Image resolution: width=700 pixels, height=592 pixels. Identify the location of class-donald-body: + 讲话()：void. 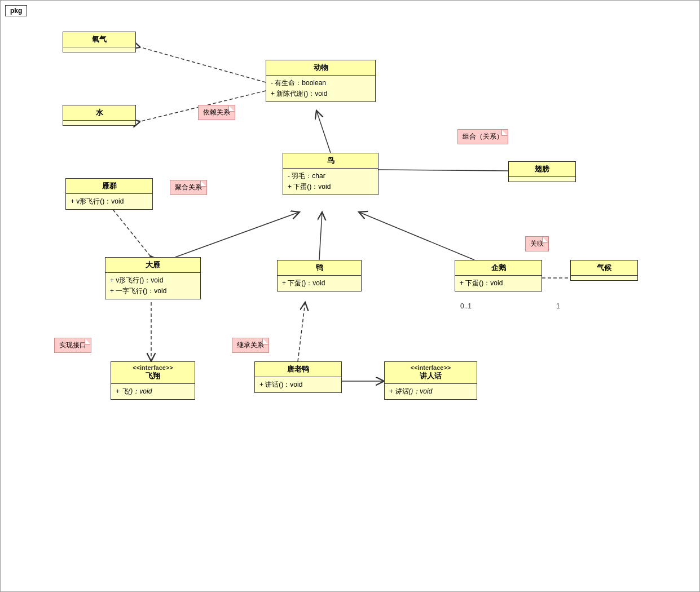
(298, 385).